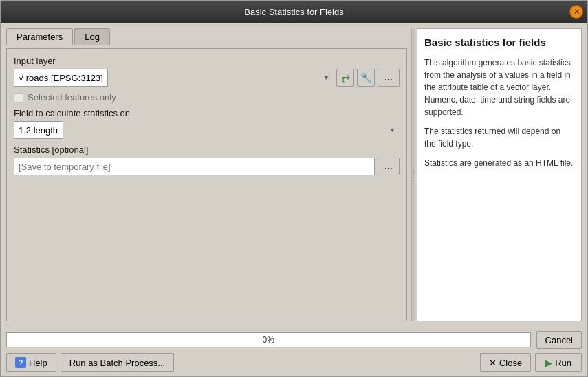  What do you see at coordinates (345, 78) in the screenshot?
I see `select-on-canvas-icon: ⇄` at bounding box center [345, 78].